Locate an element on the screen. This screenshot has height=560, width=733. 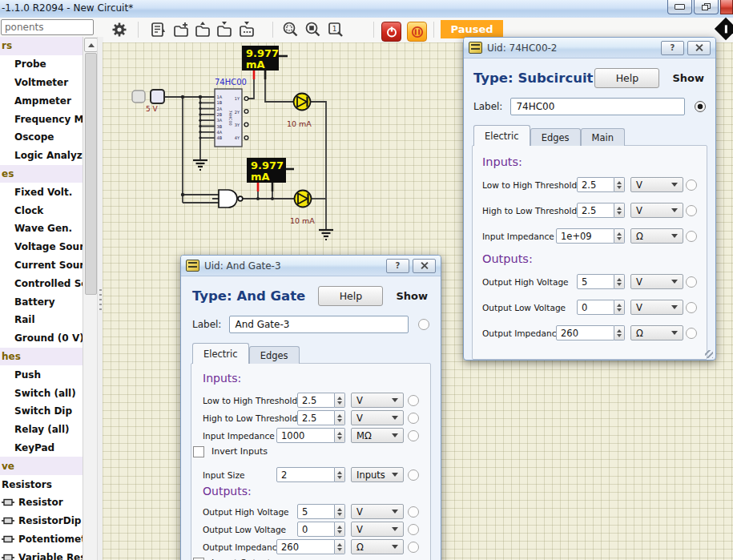
sidebar-item-clock: Clock is located at coordinates (42, 210).